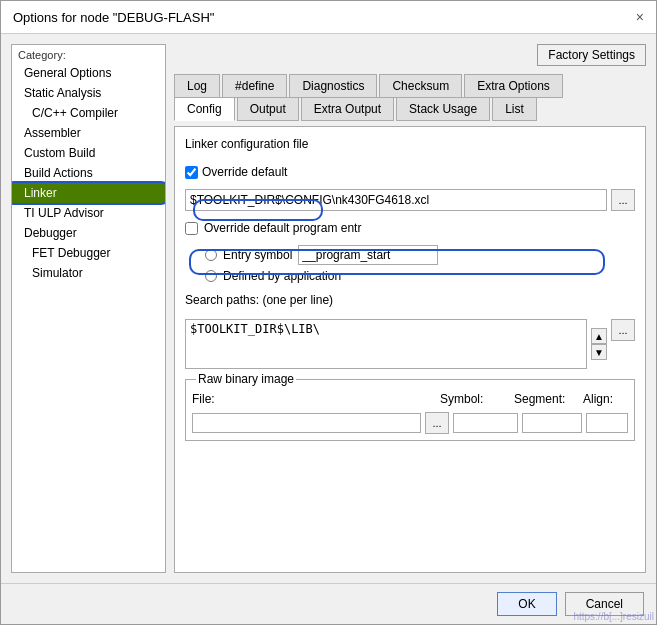 The image size is (657, 625). I want to click on search-paths-label: Search paths: (one per line), so click(410, 300).